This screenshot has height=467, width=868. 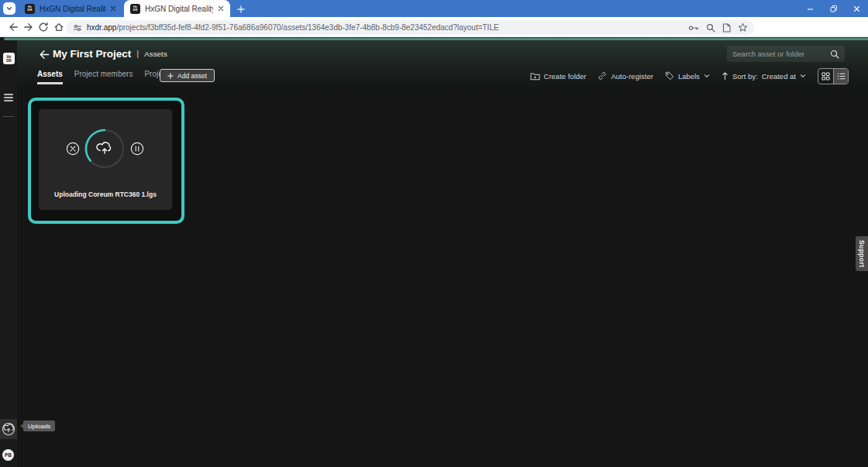 I want to click on zoom-magnifier-icon, so click(x=711, y=28).